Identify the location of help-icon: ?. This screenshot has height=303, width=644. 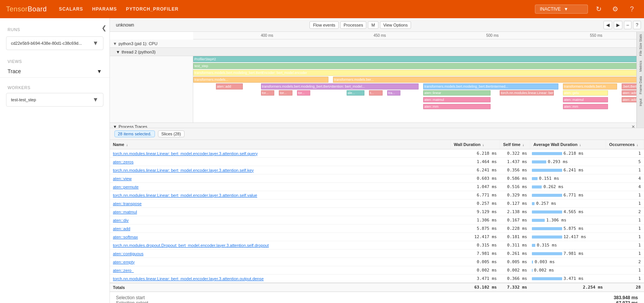
(632, 9).